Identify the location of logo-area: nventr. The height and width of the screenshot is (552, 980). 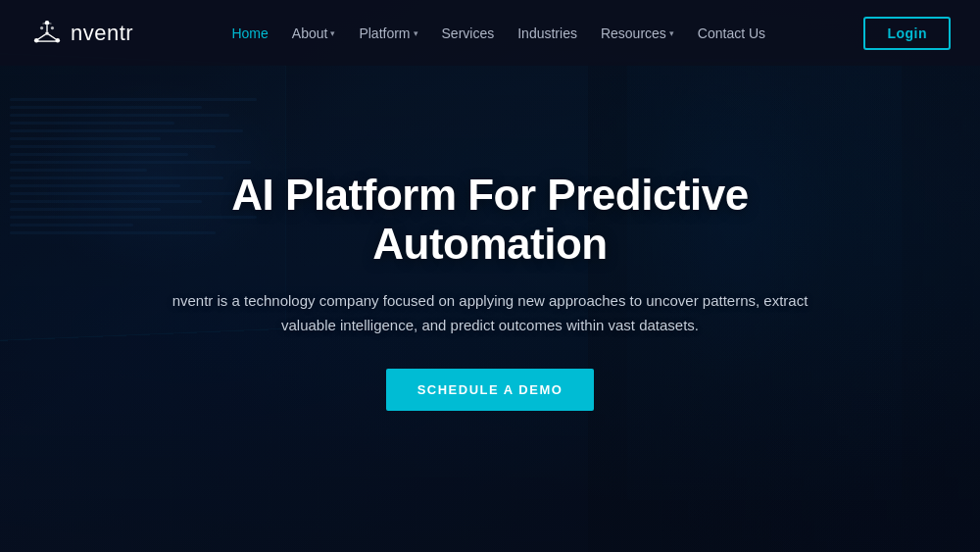
(81, 33).